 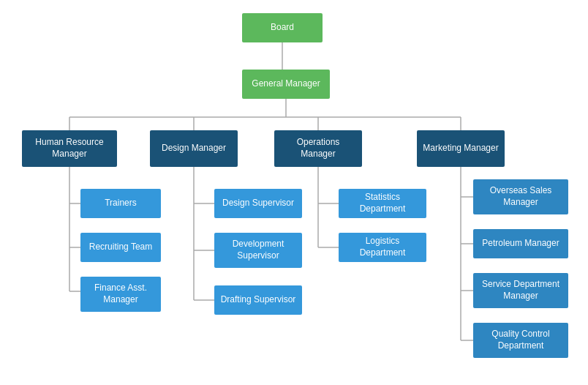 What do you see at coordinates (258, 300) in the screenshot?
I see `drafting-supervisor-node: Drafting Supervisor` at bounding box center [258, 300].